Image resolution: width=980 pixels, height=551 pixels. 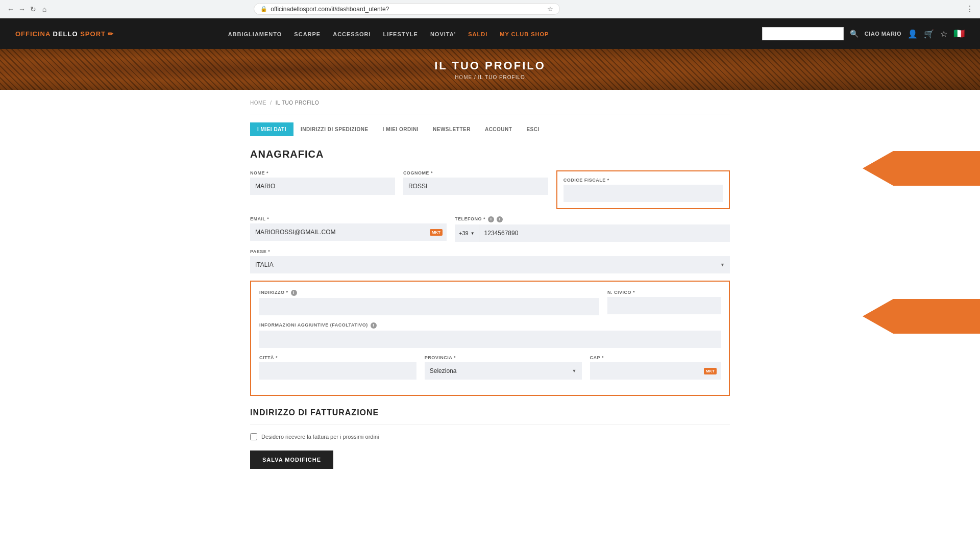 I want to click on form-row-contact: Email * MKT Telefono * i i +39 ▼, so click(x=490, y=229).